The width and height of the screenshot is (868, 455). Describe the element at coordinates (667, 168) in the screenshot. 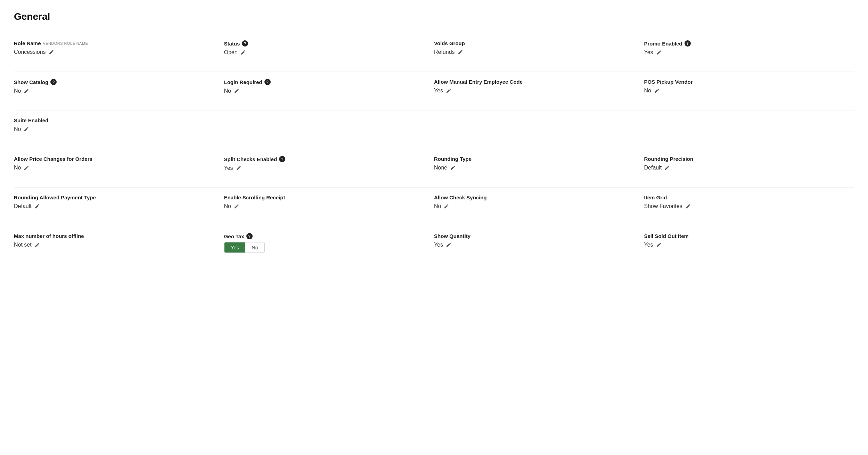

I see `edit-icon-rounding-precision` at that location.